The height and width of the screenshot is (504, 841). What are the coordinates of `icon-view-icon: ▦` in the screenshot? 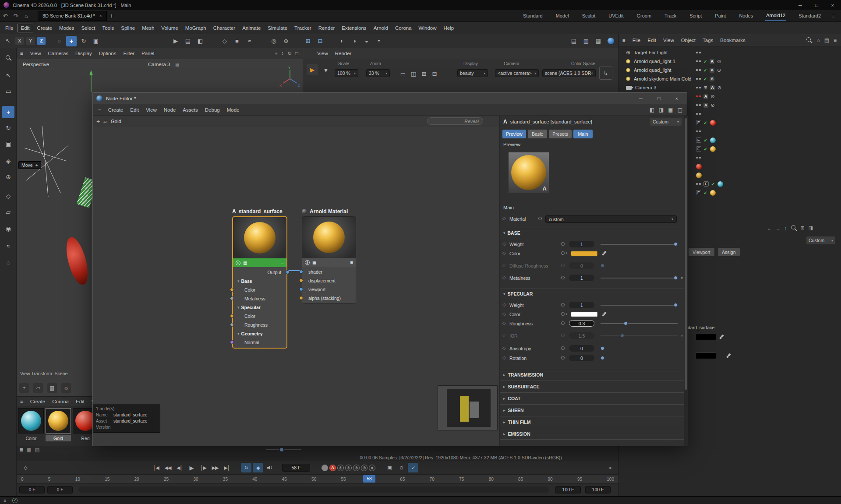 It's located at (29, 450).